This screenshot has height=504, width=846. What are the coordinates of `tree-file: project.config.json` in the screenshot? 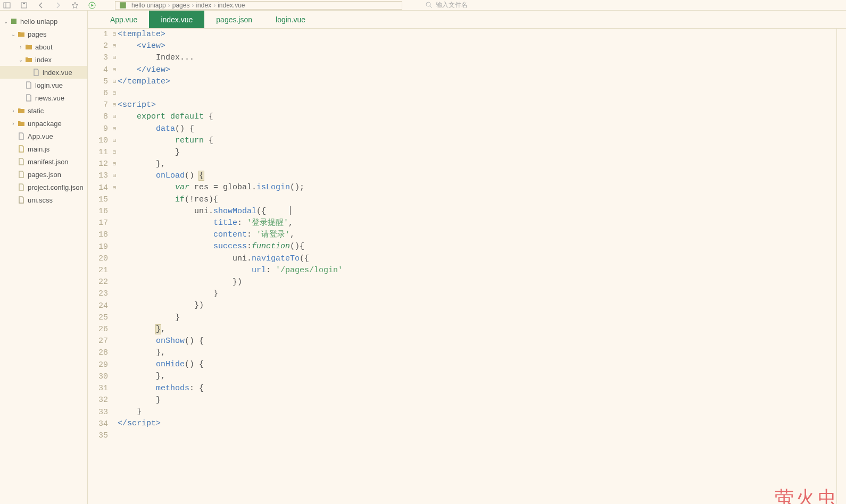 It's located at (44, 187).